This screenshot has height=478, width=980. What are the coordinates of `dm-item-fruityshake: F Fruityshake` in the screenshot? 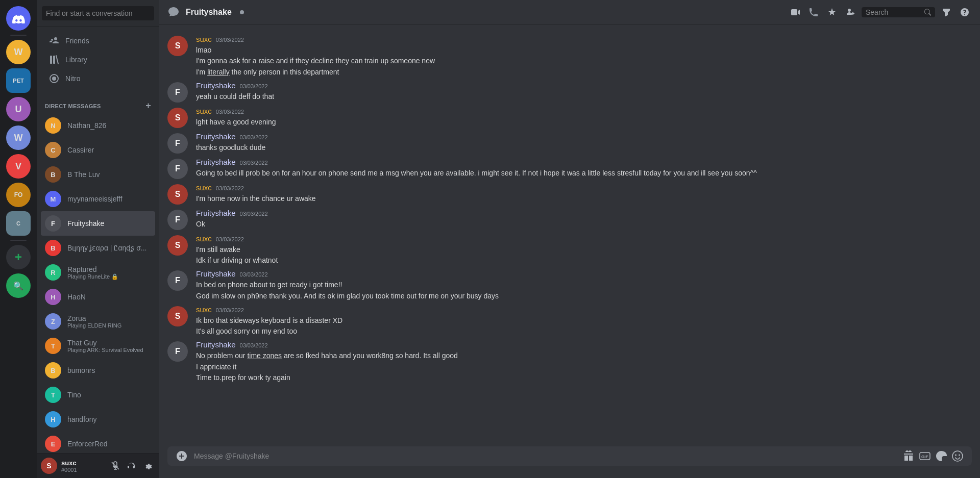 It's located at (98, 223).